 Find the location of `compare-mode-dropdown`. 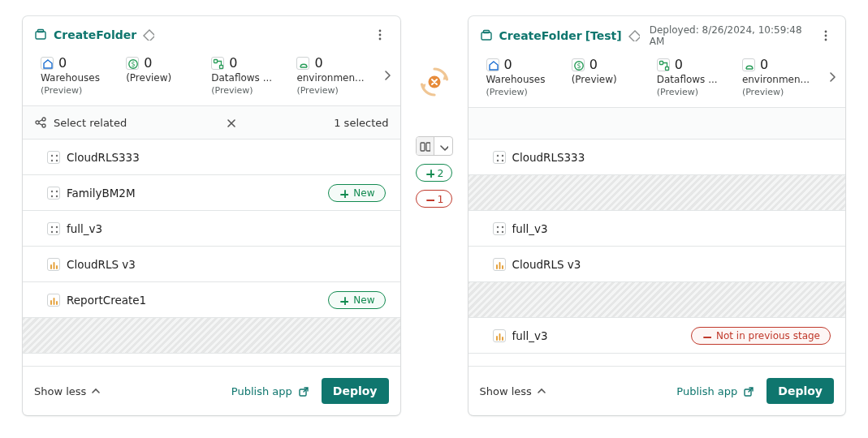

compare-mode-dropdown is located at coordinates (443, 146).